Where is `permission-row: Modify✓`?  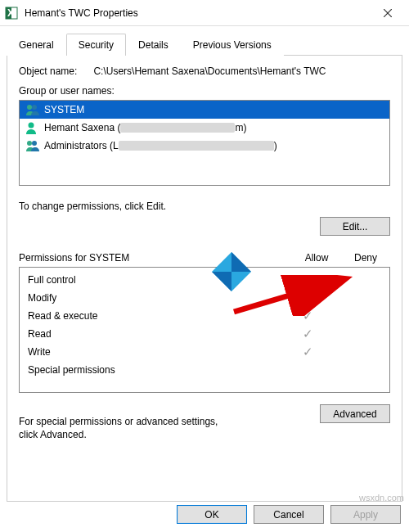
permission-row: Modify✓ is located at coordinates (204, 298).